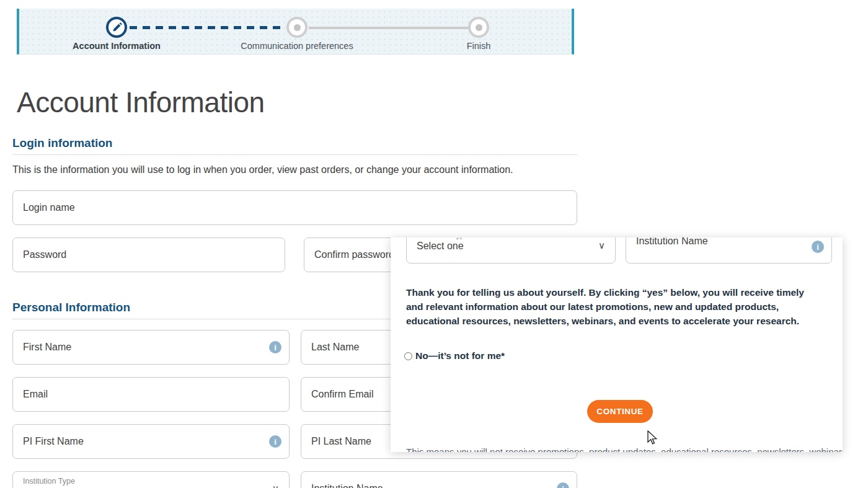 The width and height of the screenshot is (868, 488). I want to click on section-divider, so click(295, 155).